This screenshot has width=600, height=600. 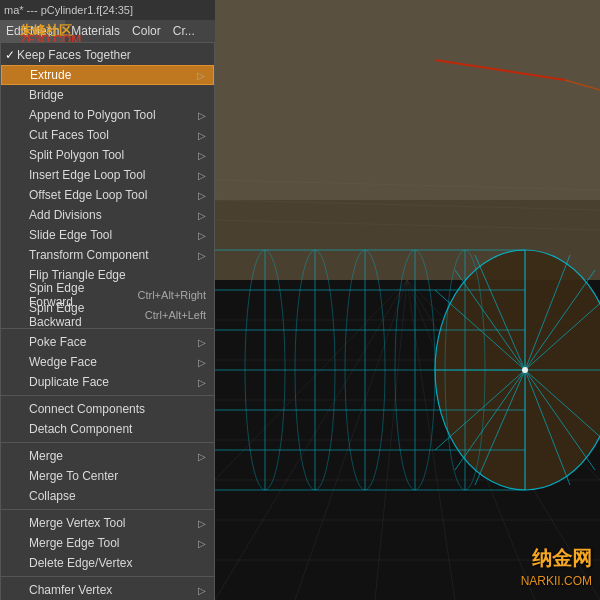 What do you see at coordinates (108, 10) in the screenshot?
I see `top-bar: ma* --- pCylinder1.f[24:35]` at bounding box center [108, 10].